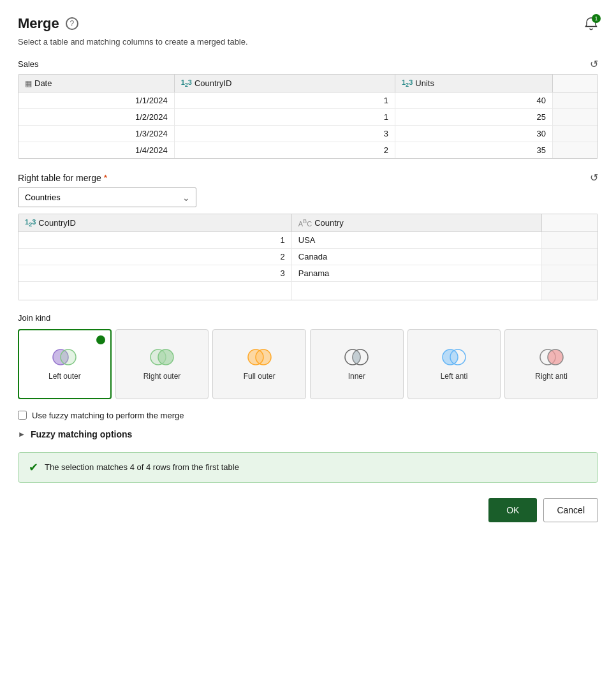 The image size is (616, 690). Describe the element at coordinates (308, 257) in the screenshot. I see `countries-table: 123 CountryID ABC Country 1 USA` at that location.